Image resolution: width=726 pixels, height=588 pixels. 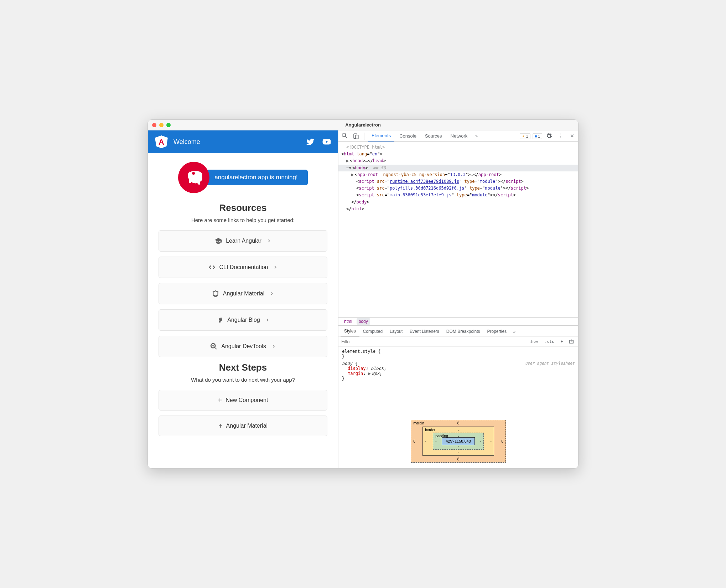 What do you see at coordinates (514, 331) in the screenshot?
I see `styles-tabs-overflow-icon: »` at bounding box center [514, 331].